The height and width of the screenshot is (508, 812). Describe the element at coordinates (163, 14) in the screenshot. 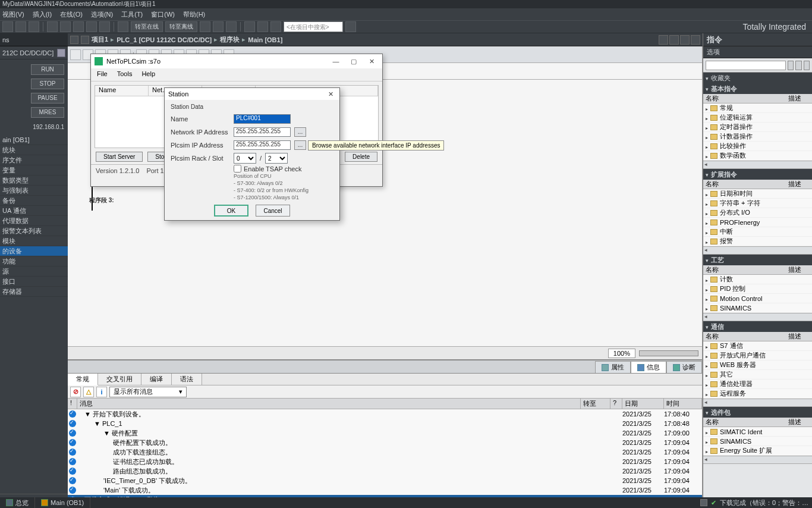

I see `menu-window: 窗口(W)` at that location.